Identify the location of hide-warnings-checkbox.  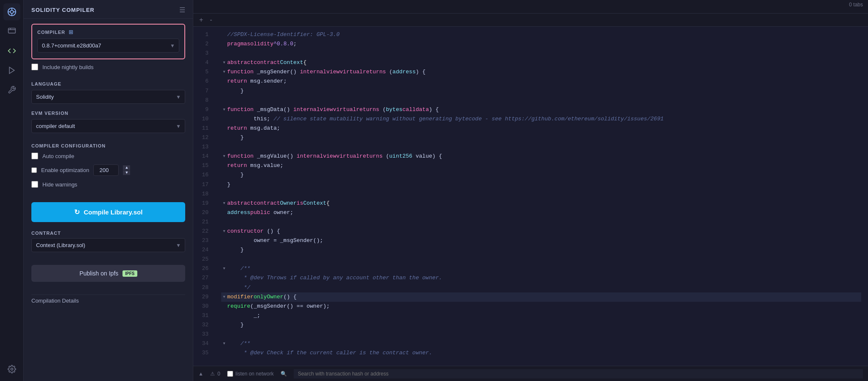
(35, 184).